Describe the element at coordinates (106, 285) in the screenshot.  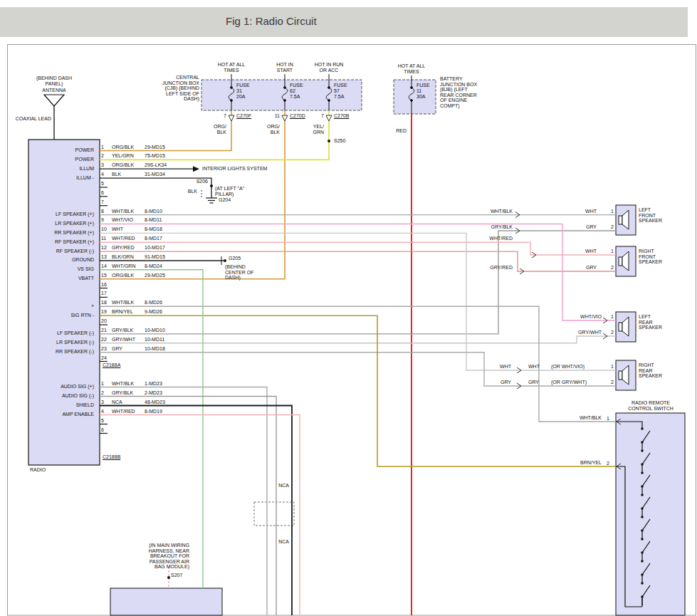
I see `radio-pin-number: 16` at that location.